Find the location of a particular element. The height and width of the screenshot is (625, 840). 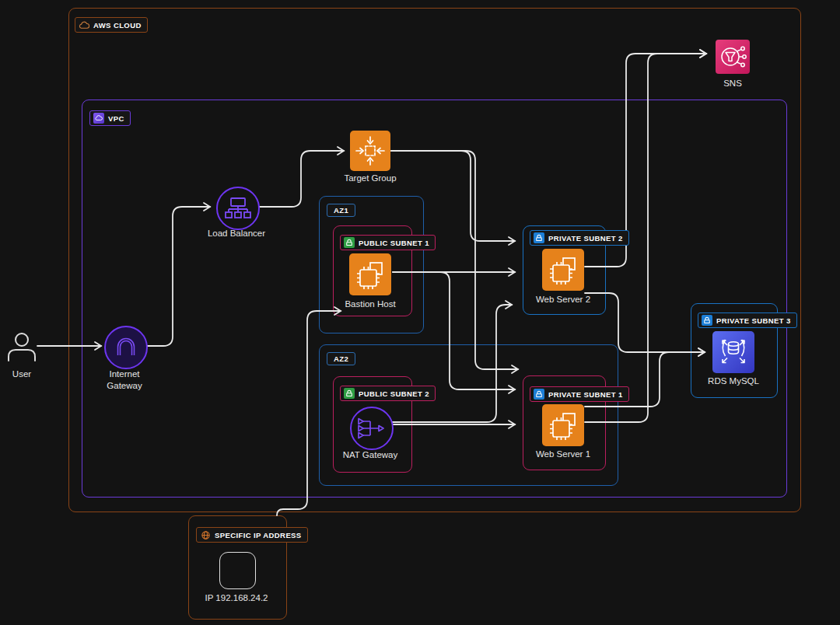

internet-gateway-label: Internet Gateway is located at coordinates (124, 380).